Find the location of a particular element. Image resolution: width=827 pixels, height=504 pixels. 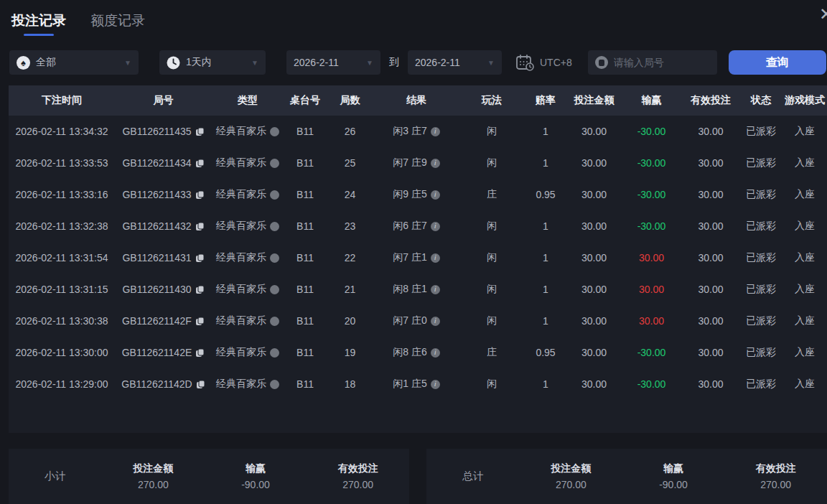

cell-text: 经典百家乐 is located at coordinates (241, 226).